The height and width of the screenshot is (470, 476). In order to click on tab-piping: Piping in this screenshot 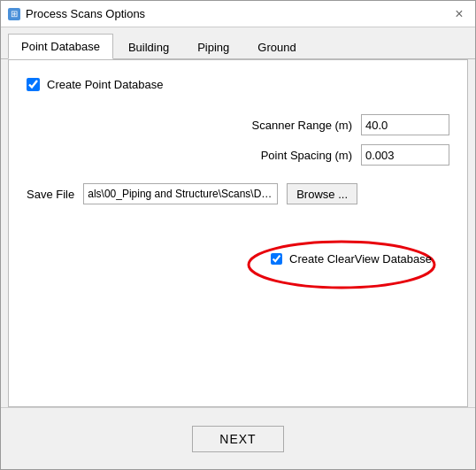, I will do `click(213, 47)`.